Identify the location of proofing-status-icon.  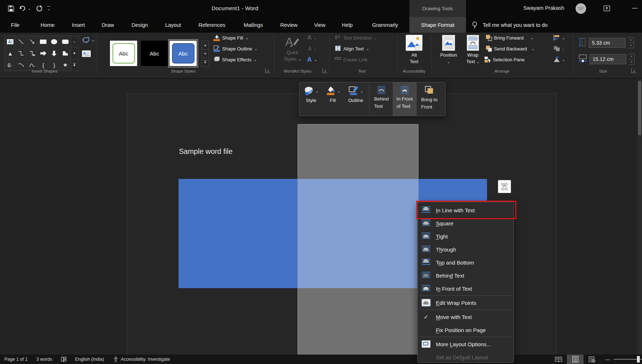
(64, 359).